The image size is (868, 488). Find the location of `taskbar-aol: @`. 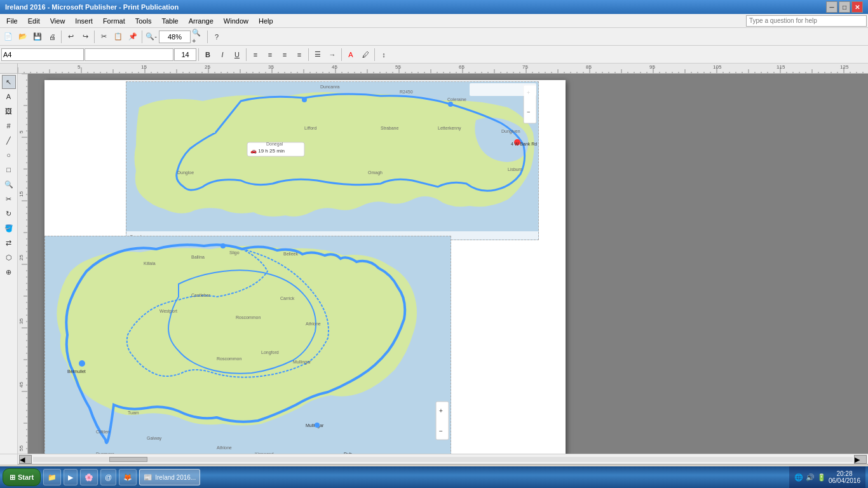

taskbar-aol: @ is located at coordinates (108, 477).